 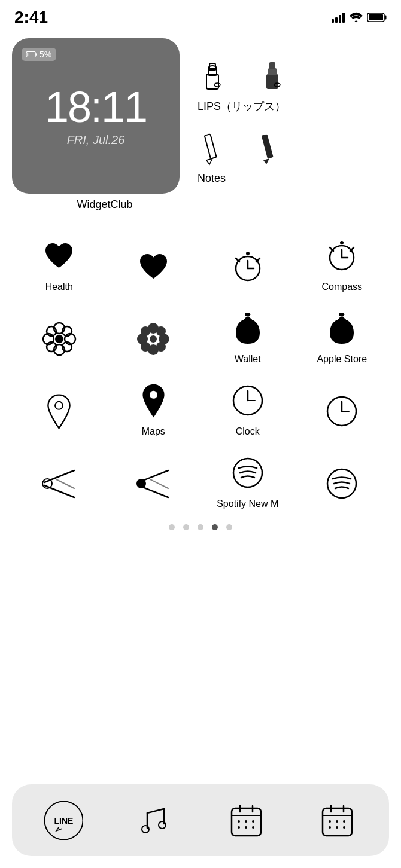 What do you see at coordinates (200, 407) in the screenshot?
I see `maps-clock-row: Maps Clock` at bounding box center [200, 407].